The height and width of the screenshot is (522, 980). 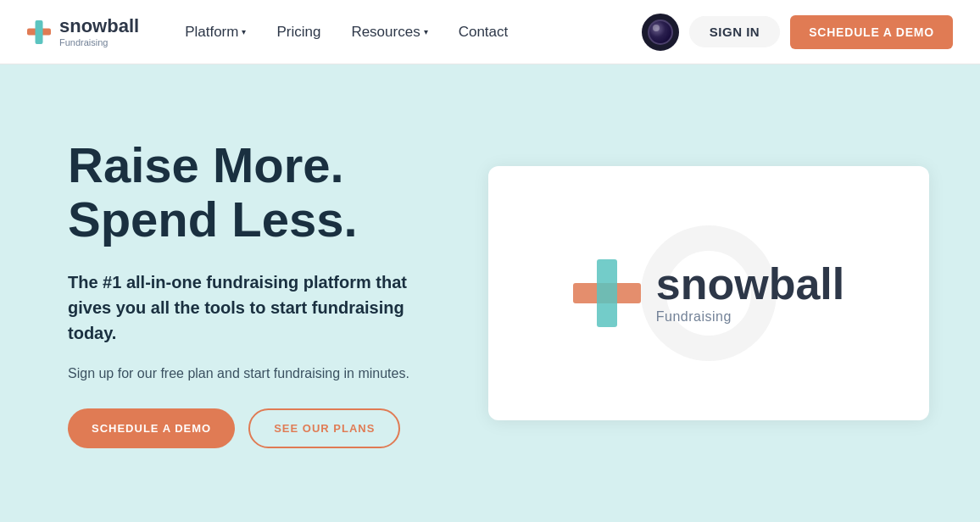 I want to click on nav-resources: Resources ▾, so click(x=389, y=32).